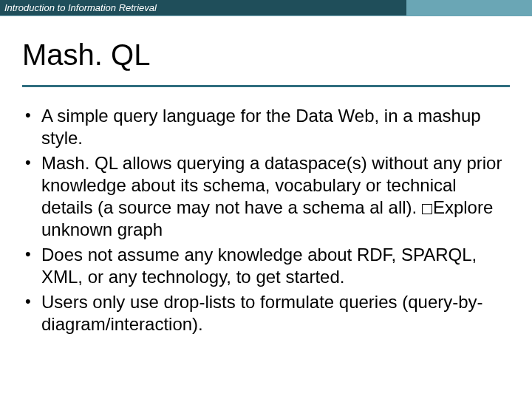 This screenshot has width=532, height=399. I want to click on header-accent, so click(469, 8).